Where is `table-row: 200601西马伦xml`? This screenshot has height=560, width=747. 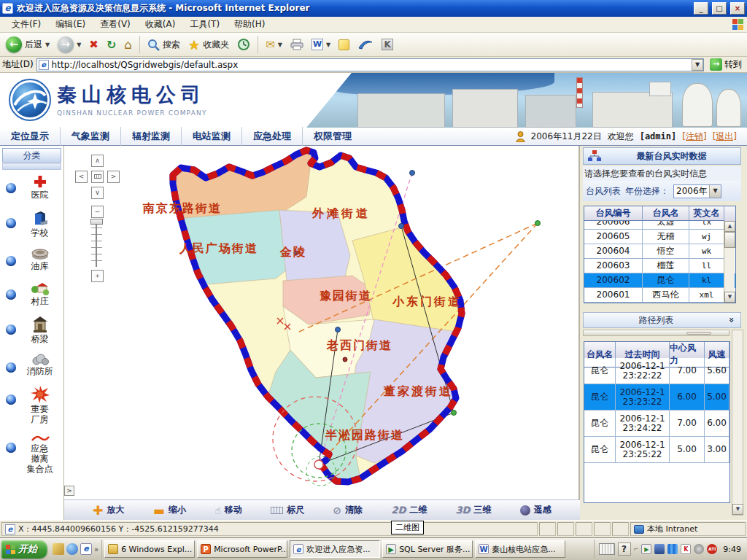 table-row: 200601西马伦xml is located at coordinates (659, 295).